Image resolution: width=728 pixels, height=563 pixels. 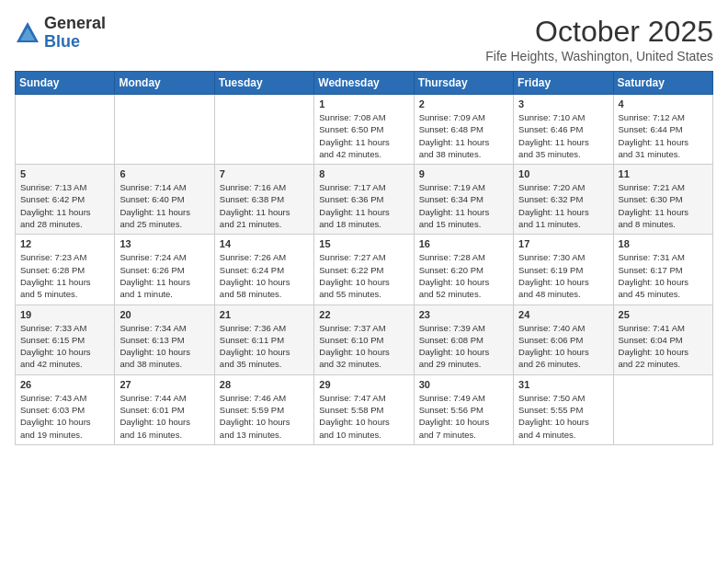 What do you see at coordinates (563, 244) in the screenshot?
I see `day-number: 17` at bounding box center [563, 244].